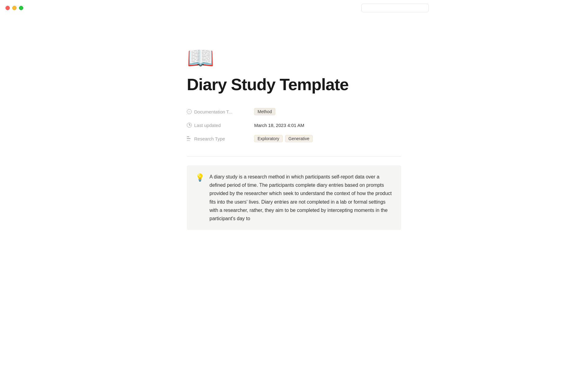  Describe the element at coordinates (294, 58) in the screenshot. I see `page-emoji: 📖` at that location.